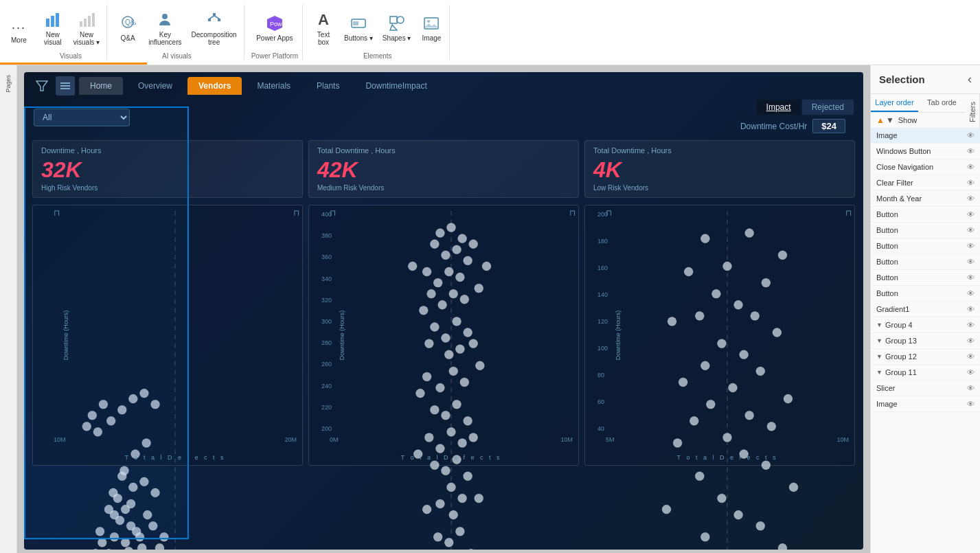  I want to click on power-apps-button: Power Power Apps, so click(275, 27).